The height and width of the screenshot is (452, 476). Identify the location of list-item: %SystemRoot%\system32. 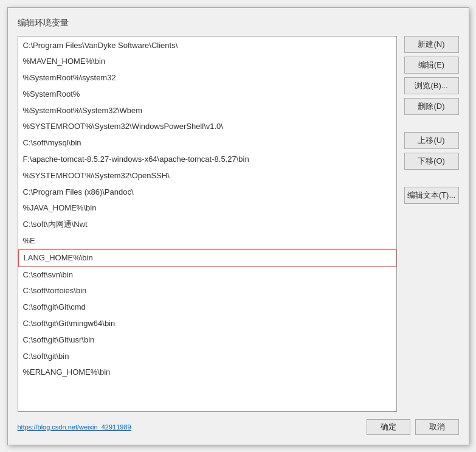
(207, 78).